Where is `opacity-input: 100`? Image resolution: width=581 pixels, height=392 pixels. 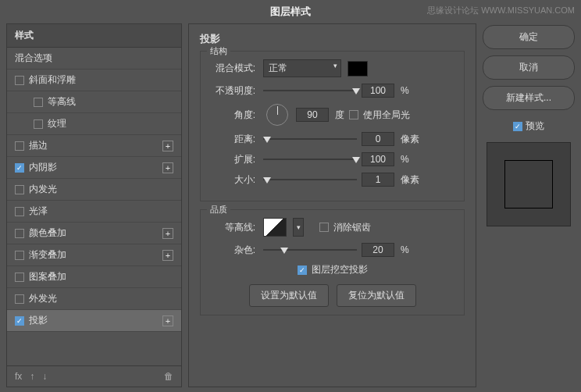
opacity-input: 100 is located at coordinates (378, 91).